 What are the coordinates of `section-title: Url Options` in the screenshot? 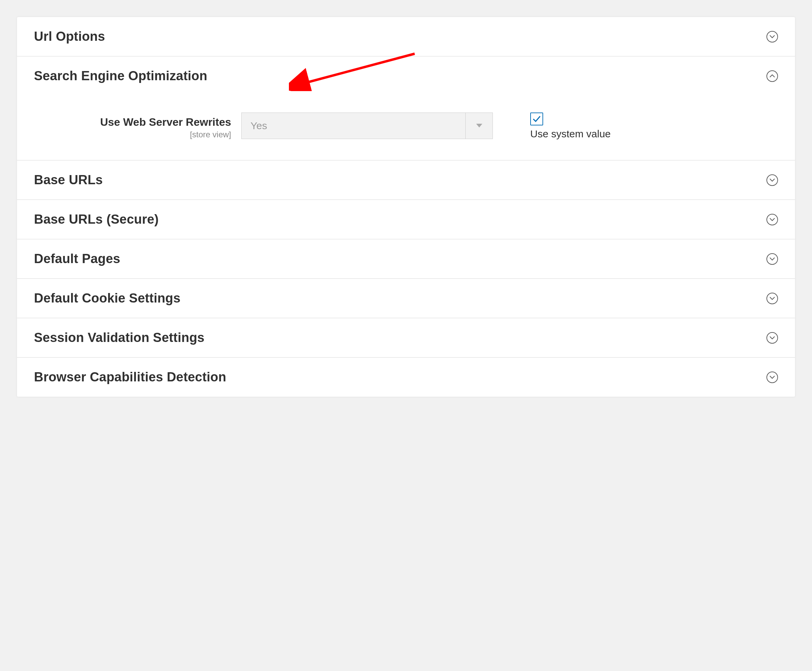 It's located at (70, 36).